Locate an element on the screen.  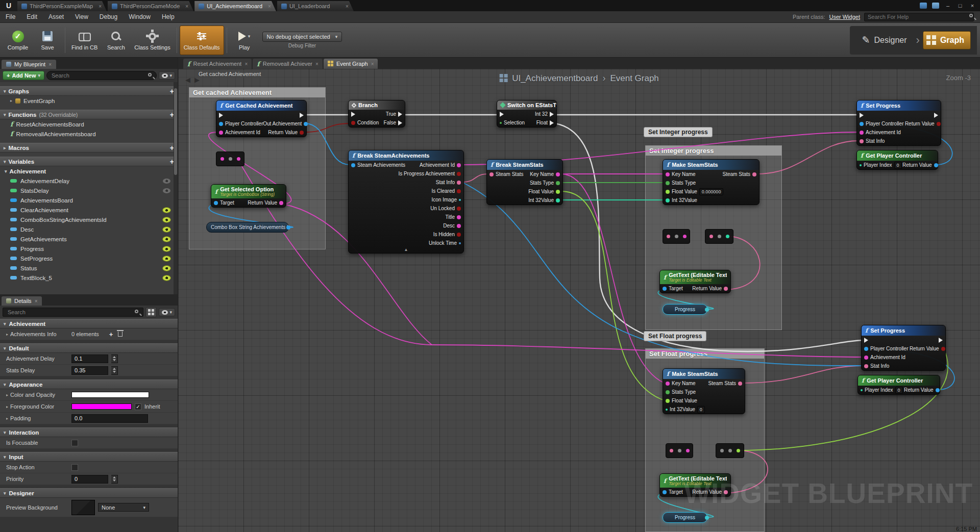
expand-arrow-icon: ▸ is located at coordinates (7, 335).